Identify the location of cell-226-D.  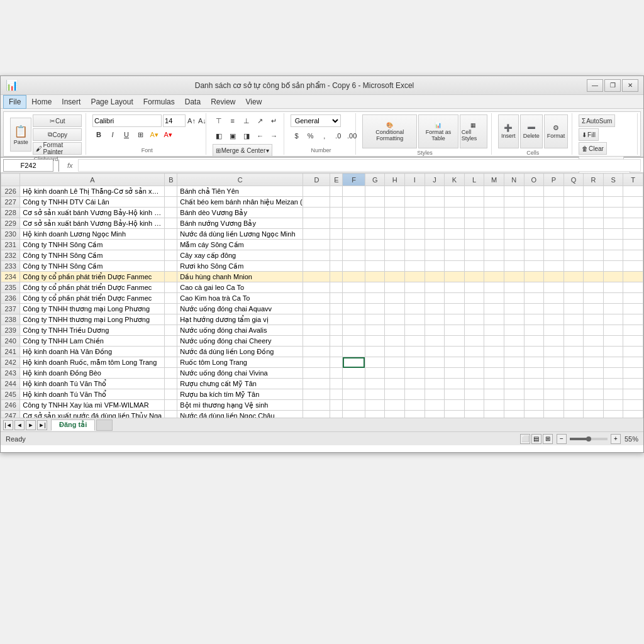
(317, 191).